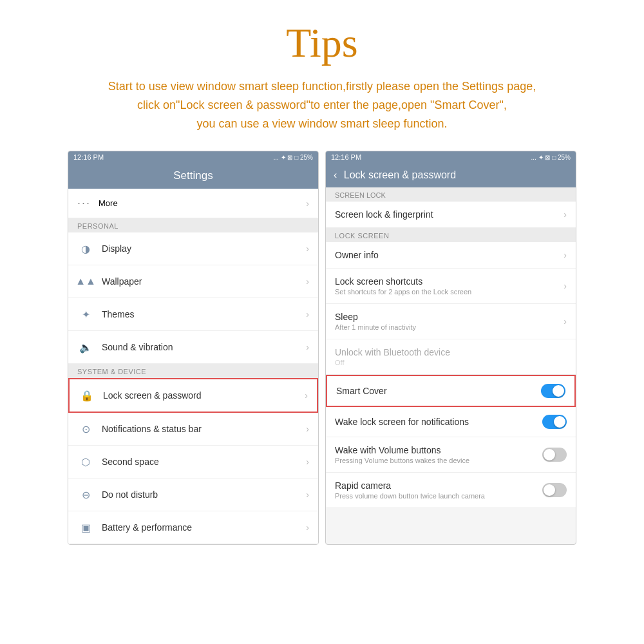 The height and width of the screenshot is (644, 644). Describe the element at coordinates (308, 495) in the screenshot. I see `do-not-disturb-arrow: ›` at that location.